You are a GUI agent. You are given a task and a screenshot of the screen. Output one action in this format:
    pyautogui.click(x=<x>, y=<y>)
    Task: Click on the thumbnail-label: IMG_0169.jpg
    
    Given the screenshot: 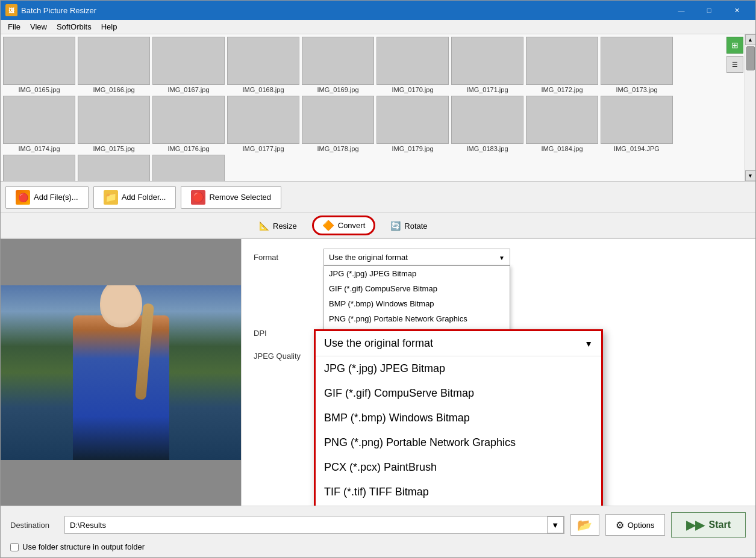 What is the action you would take?
    pyautogui.click(x=337, y=90)
    